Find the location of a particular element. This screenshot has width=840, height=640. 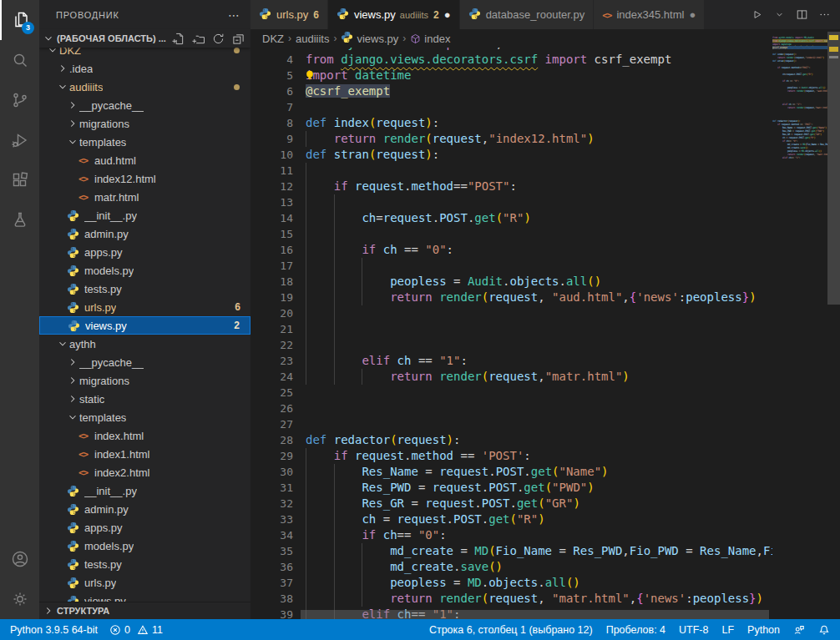

line-number: 21 is located at coordinates (272, 329).